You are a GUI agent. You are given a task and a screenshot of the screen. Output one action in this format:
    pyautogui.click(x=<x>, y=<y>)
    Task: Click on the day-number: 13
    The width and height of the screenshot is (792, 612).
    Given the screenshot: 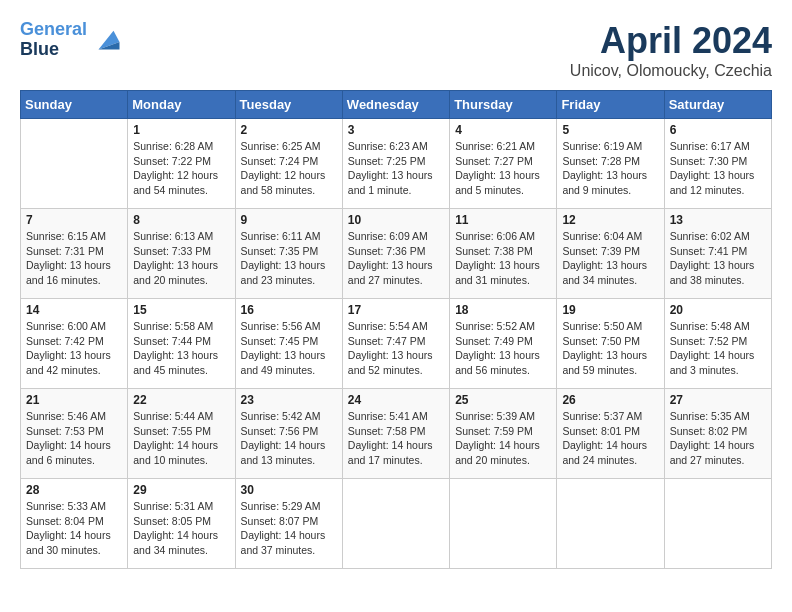 What is the action you would take?
    pyautogui.click(x=718, y=220)
    